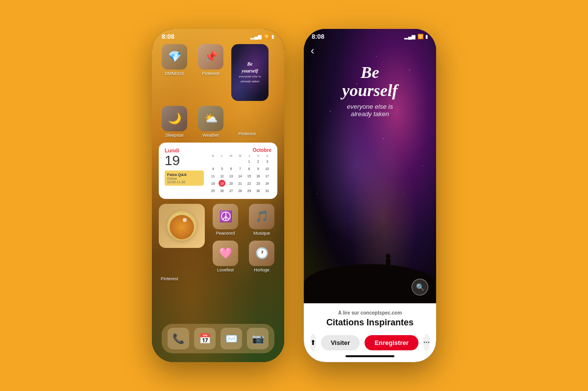 The image size is (588, 391). I want to click on pin-title: Citations Inspirantes, so click(370, 322).